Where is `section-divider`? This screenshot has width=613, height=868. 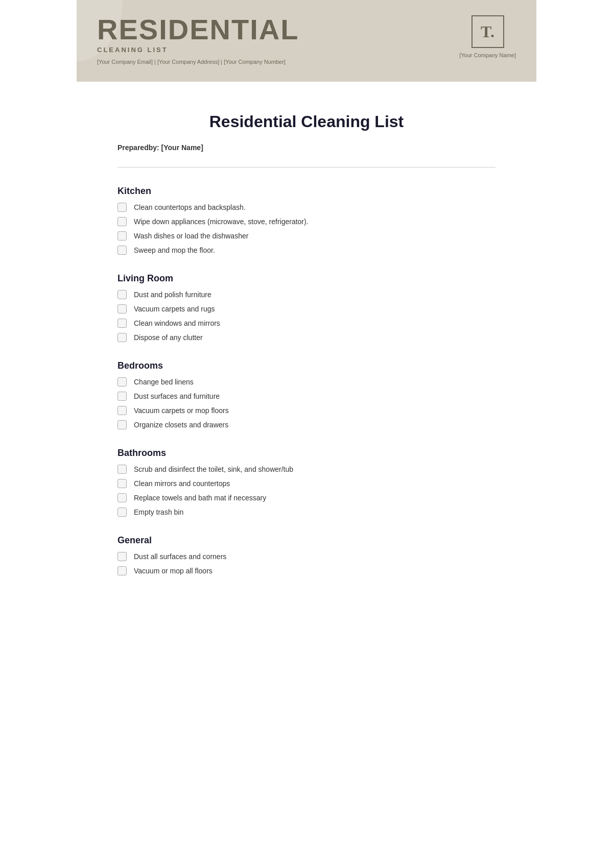
section-divider is located at coordinates (306, 167).